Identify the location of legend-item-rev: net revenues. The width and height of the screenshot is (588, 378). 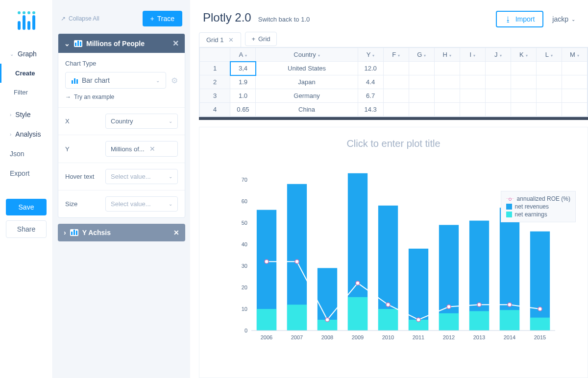
(538, 207).